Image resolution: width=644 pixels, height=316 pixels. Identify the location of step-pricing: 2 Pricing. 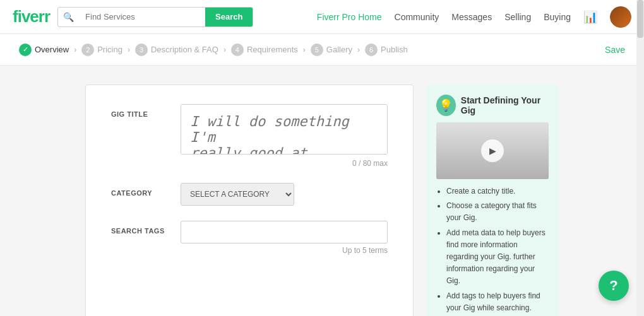
(102, 50).